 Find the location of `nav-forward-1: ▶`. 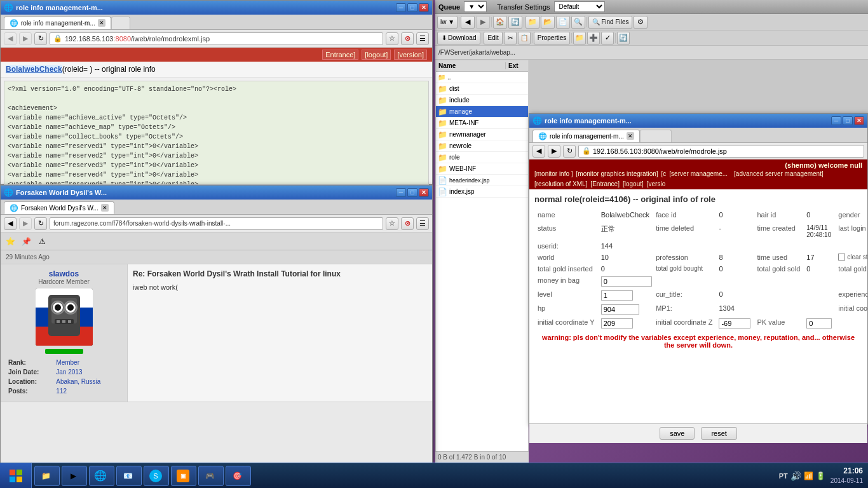

nav-forward-1: ▶ is located at coordinates (25, 39).